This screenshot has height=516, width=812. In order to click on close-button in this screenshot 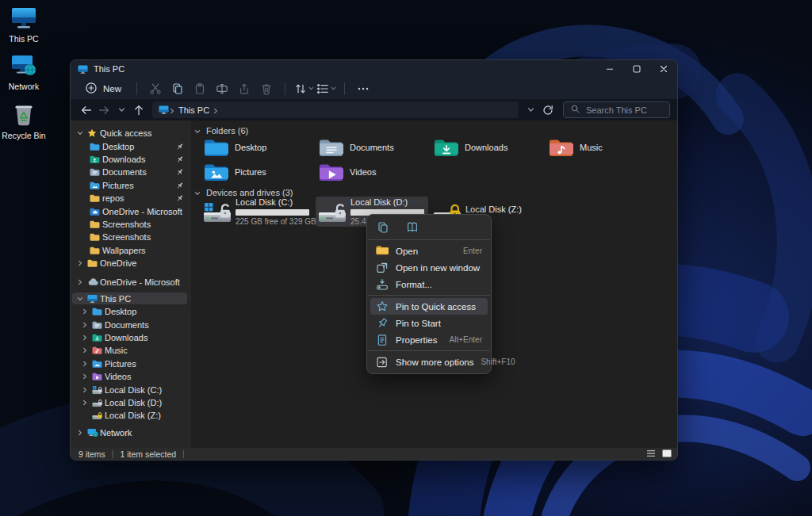, I will do `click(664, 69)`.